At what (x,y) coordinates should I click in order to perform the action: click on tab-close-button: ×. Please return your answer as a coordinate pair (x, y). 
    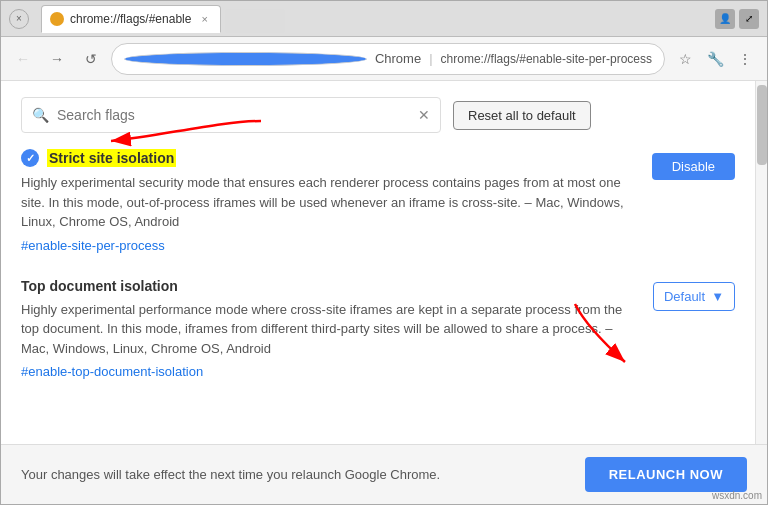
    Looking at the image, I should click on (204, 19).